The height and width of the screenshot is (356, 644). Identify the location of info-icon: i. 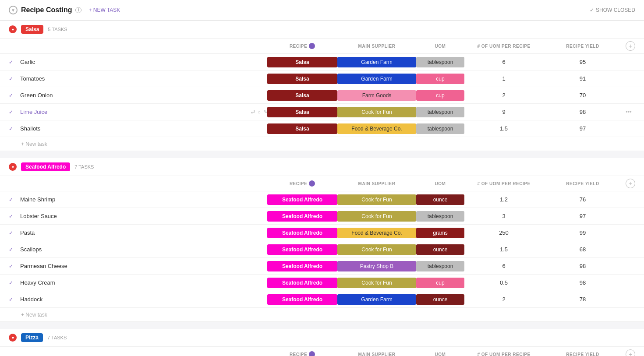
(78, 10).